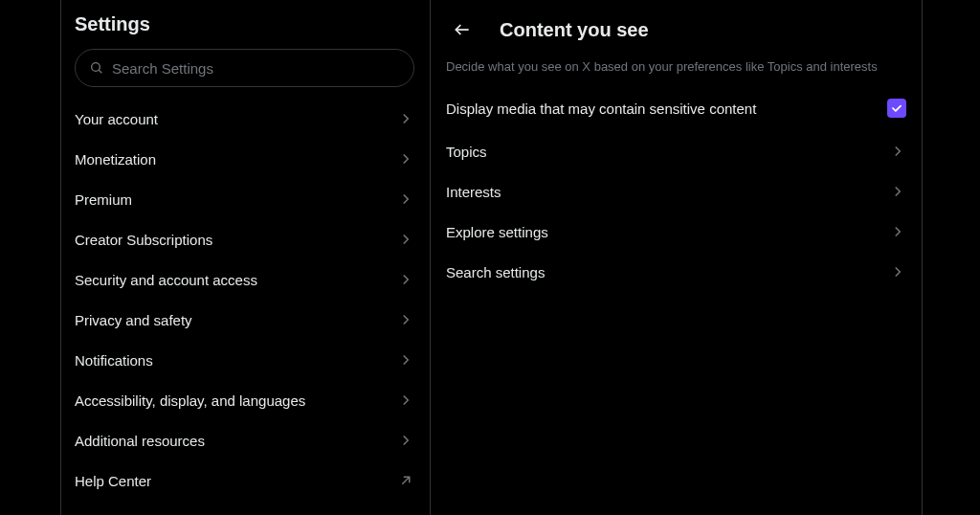  What do you see at coordinates (406, 481) in the screenshot?
I see `external-link-icon` at bounding box center [406, 481].